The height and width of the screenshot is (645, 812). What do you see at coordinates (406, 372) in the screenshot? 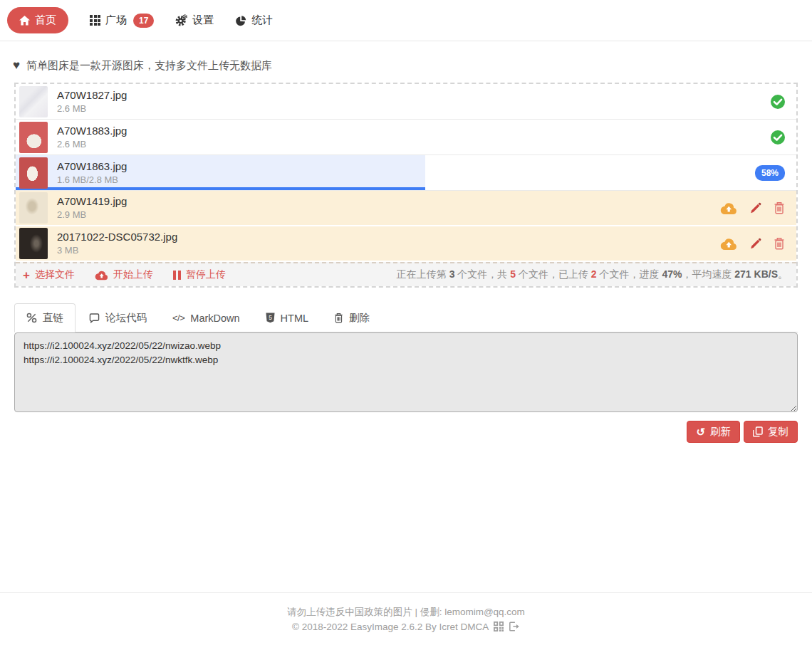
I see `links-textarea: https://i2.100024.xyz/2022/05/22/nwizao.…` at bounding box center [406, 372].